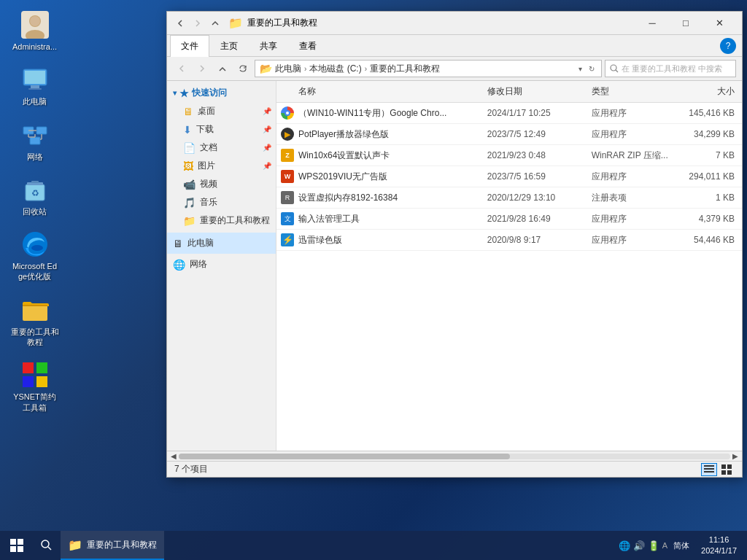 The image size is (747, 560). Describe the element at coordinates (665, 545) in the screenshot. I see `tray-ime-indicator: A` at that location.